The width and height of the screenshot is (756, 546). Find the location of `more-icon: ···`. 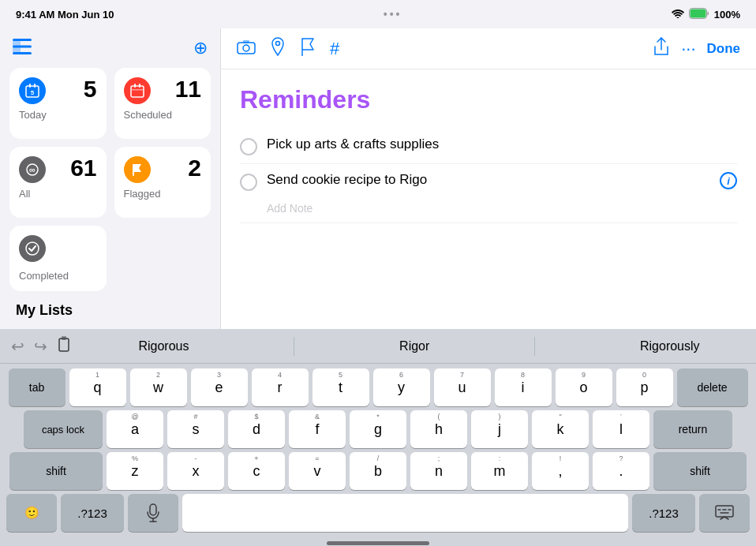

more-icon: ··· is located at coordinates (688, 49).